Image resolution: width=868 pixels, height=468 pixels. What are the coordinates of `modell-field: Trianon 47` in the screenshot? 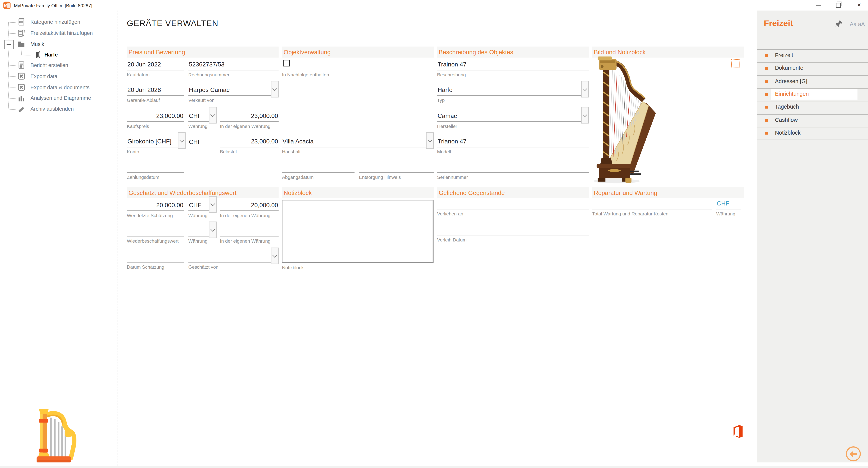 It's located at (513, 141).